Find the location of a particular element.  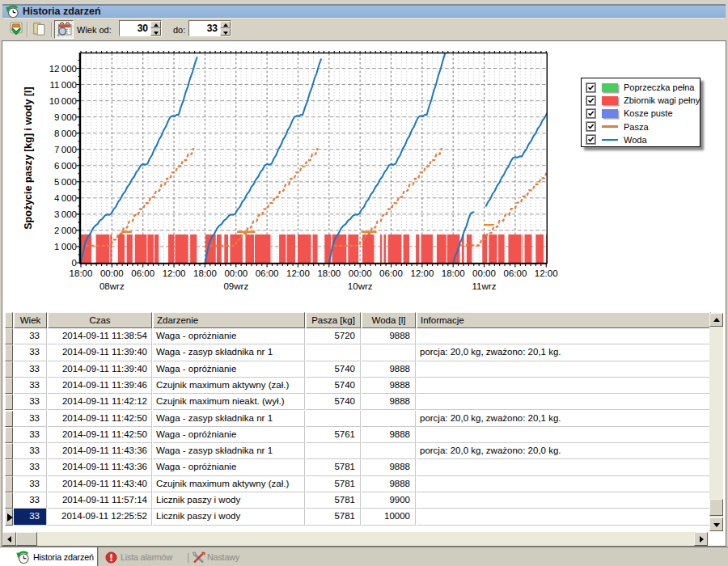

svg-text: 08wrz is located at coordinates (112, 286).